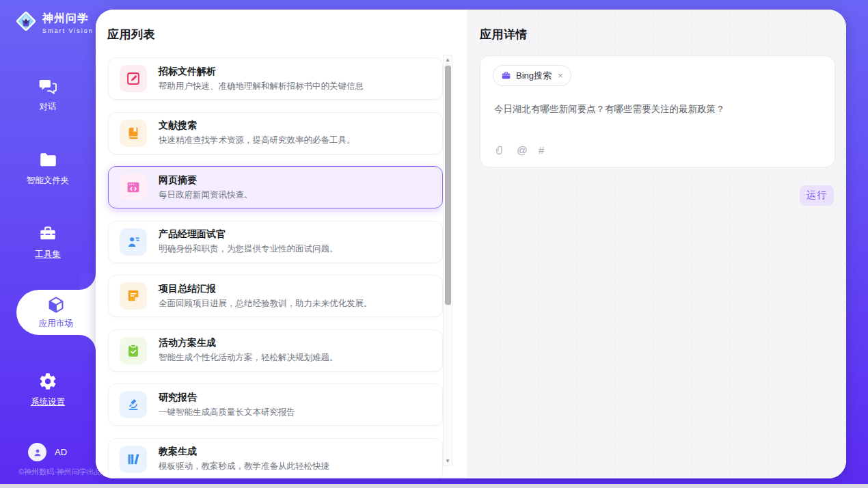  Describe the element at coordinates (66, 18) in the screenshot. I see `brand-name: 神州问学` at that location.